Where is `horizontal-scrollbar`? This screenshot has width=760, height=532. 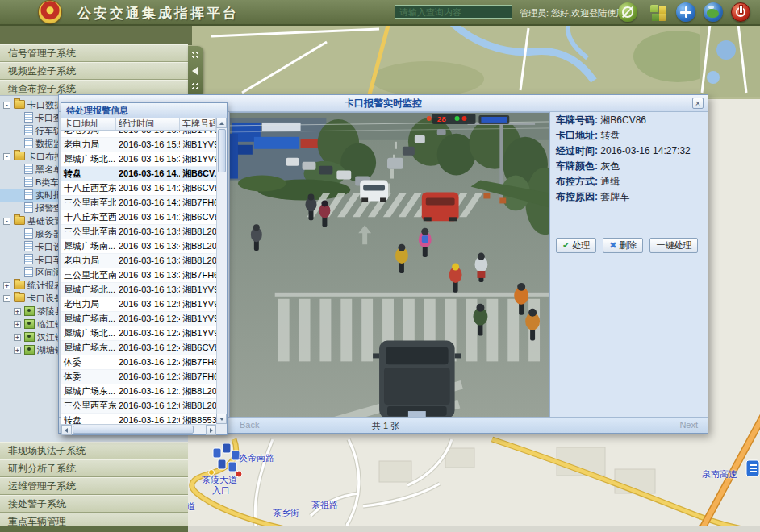
horizontal-scrollbar is located at coordinates (139, 429).